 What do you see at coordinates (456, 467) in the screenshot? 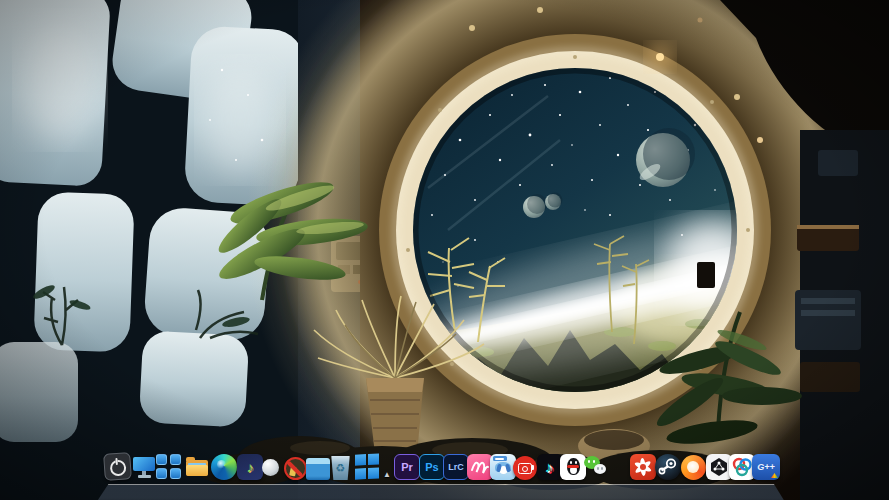
I see `lightroom-classic-button: LrC` at bounding box center [456, 467].